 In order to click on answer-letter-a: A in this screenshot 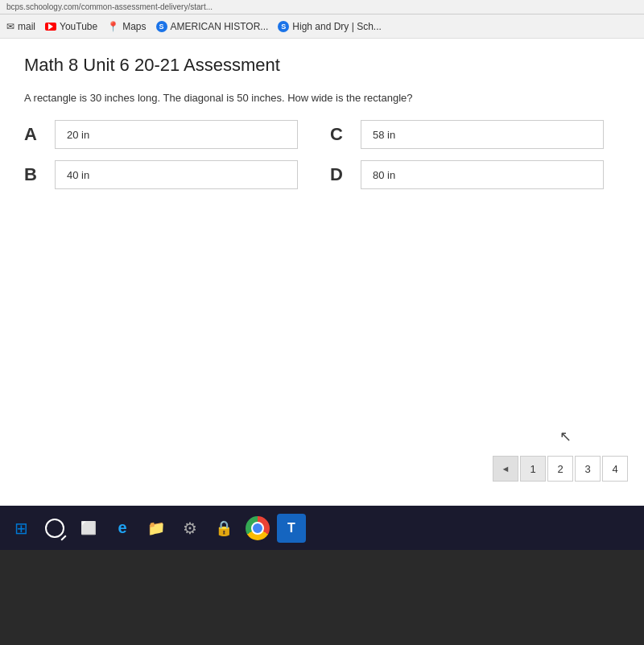, I will do `click(35, 134)`.